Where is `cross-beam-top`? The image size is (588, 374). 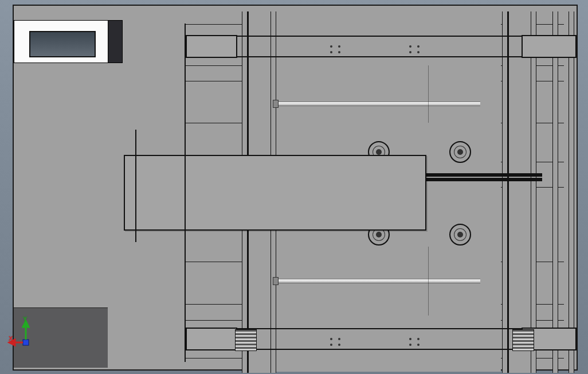
cross-beam-top is located at coordinates (367, 46).